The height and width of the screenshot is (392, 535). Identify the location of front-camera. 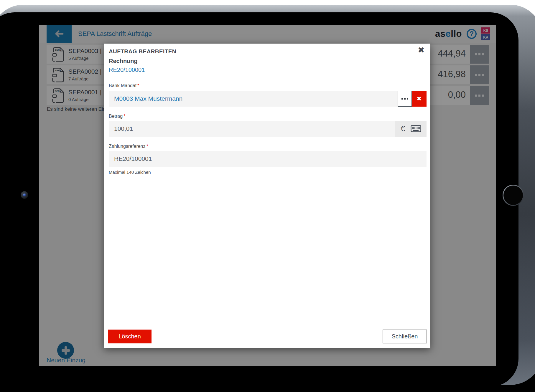
(24, 195).